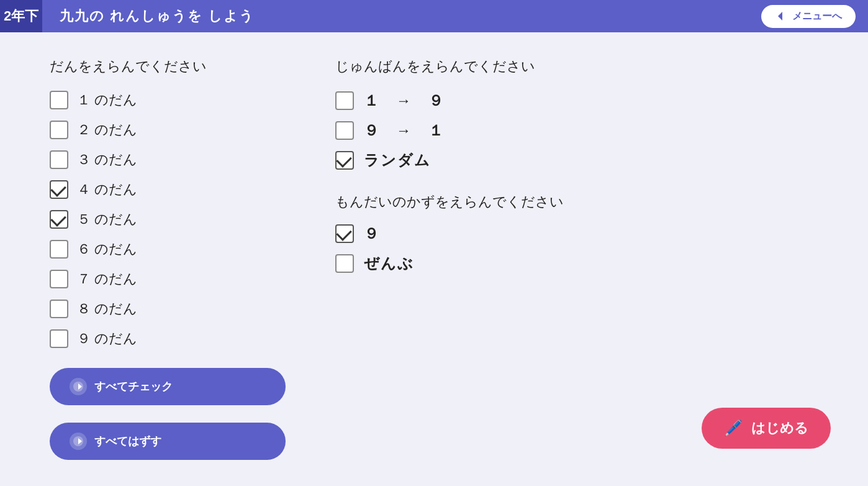 The height and width of the screenshot is (486, 868). What do you see at coordinates (107, 279) in the screenshot?
I see `dan-label-dan7: ７ のだん` at bounding box center [107, 279].